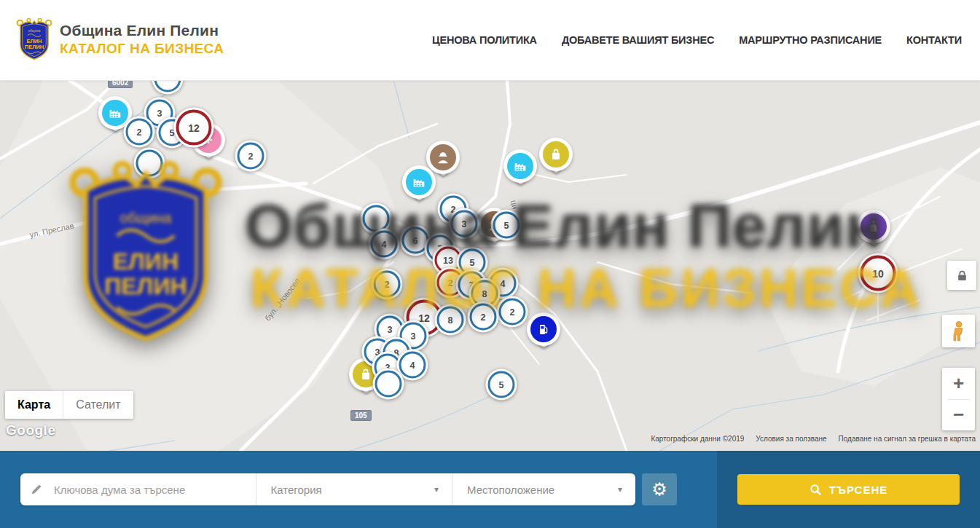 This screenshot has width=980, height=528. I want to click on map-attribution: Картографски данни ©2019Условия за ползв…, so click(813, 438).